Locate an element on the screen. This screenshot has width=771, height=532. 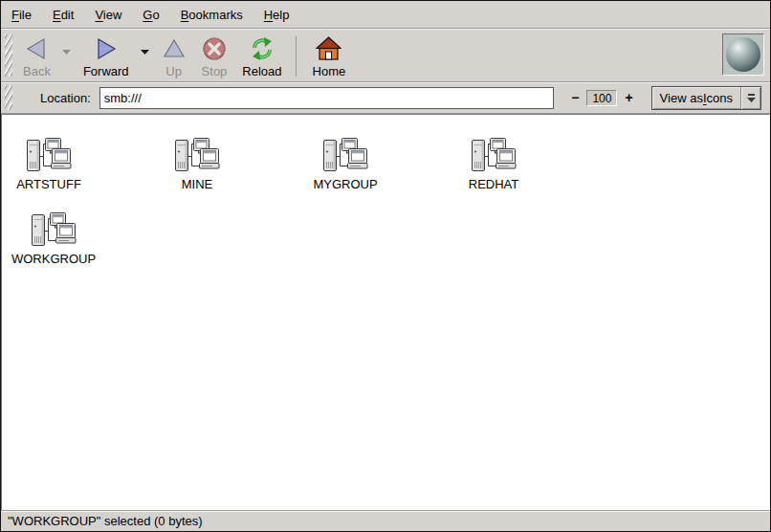
menu-bookmarks: Bookmarks is located at coordinates (212, 15).